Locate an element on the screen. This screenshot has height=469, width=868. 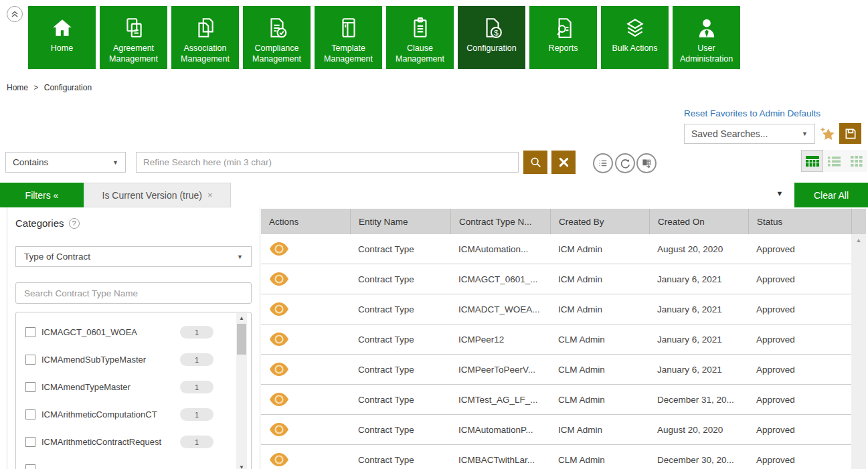
search-icon is located at coordinates (535, 162).